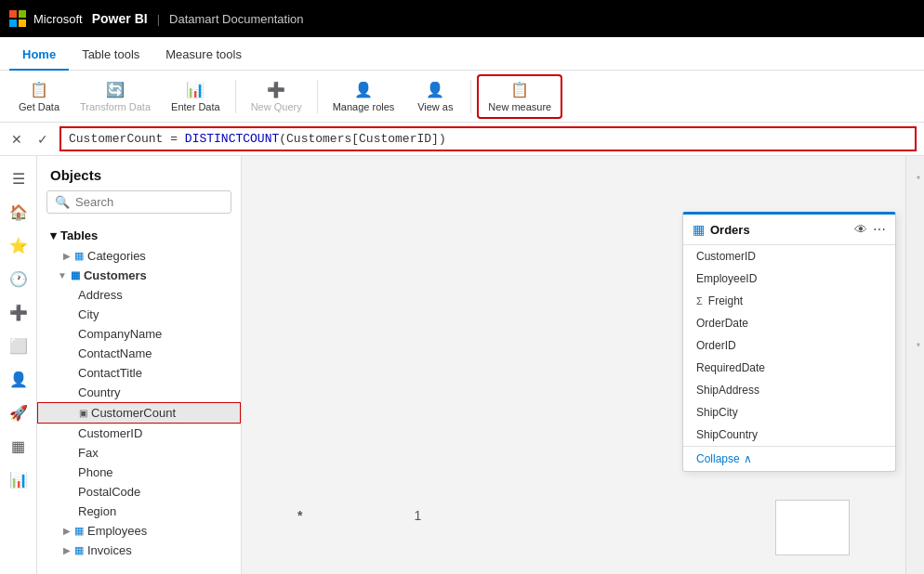 The image size is (924, 574). I want to click on transform-data-button: 🔄 Transform Data, so click(115, 97).